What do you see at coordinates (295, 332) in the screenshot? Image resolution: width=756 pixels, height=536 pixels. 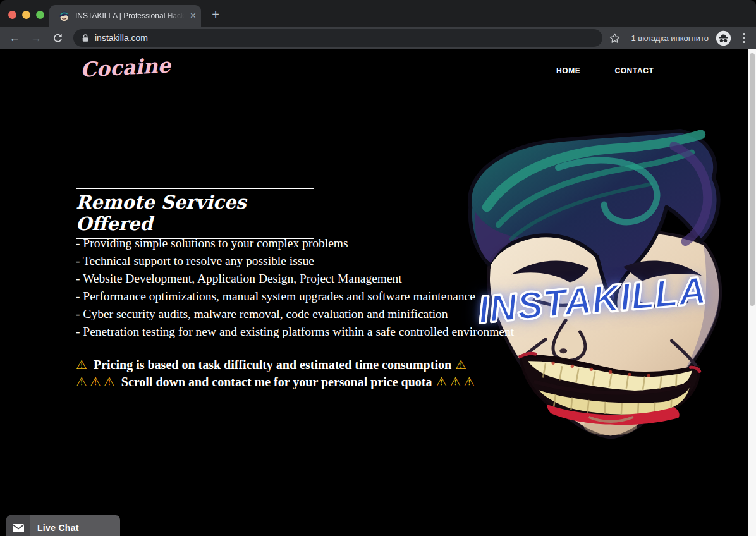 I see `service-item: - Penetration testing for new and existi…` at bounding box center [295, 332].